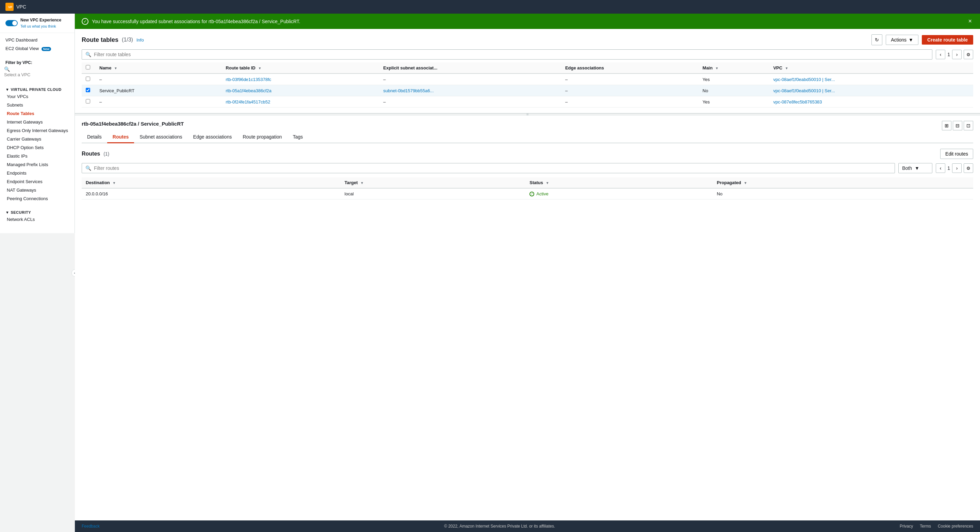 Image resolution: width=980 pixels, height=532 pixels. Describe the element at coordinates (937, 526) in the screenshot. I see `footer-links: Privacy Terms Cookie preferences` at that location.